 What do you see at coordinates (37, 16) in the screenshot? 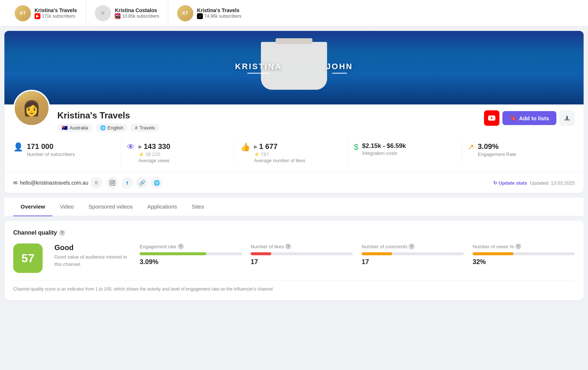
I see `youtube-platform-icon: ▶` at bounding box center [37, 16].